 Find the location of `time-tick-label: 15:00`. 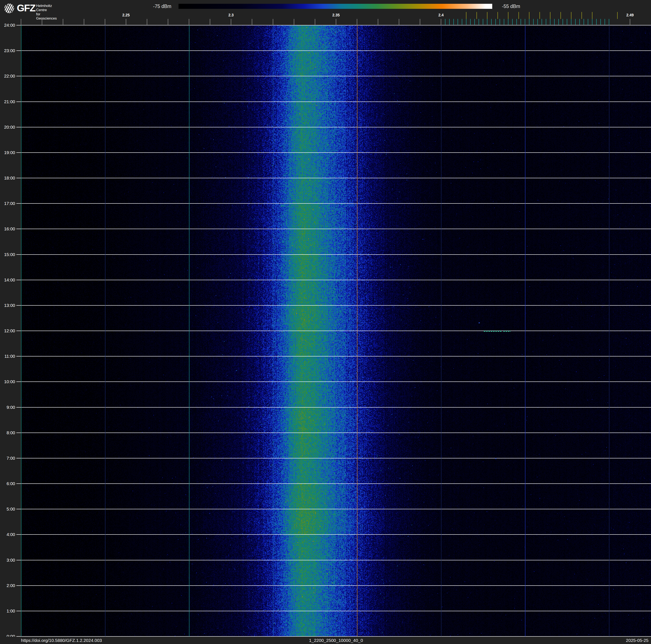

time-tick-label: 15:00 is located at coordinates (7, 255).